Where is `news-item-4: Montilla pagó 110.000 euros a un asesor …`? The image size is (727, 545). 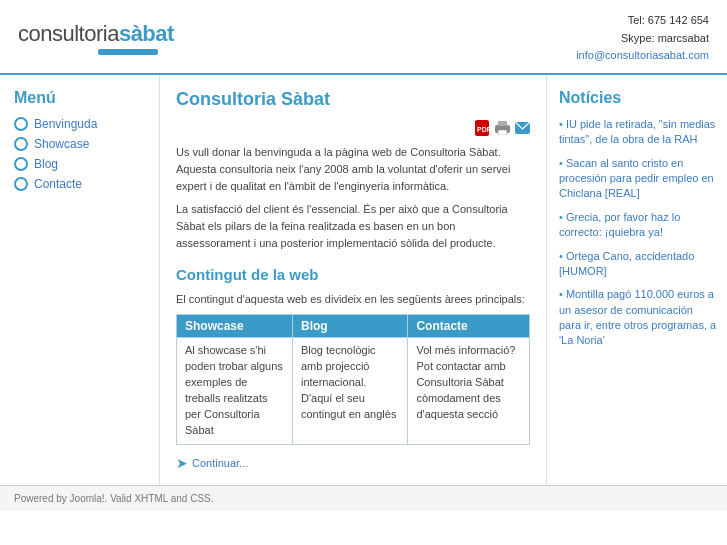 news-item-4: Montilla pagó 110.000 euros a un asesor … is located at coordinates (638, 318).